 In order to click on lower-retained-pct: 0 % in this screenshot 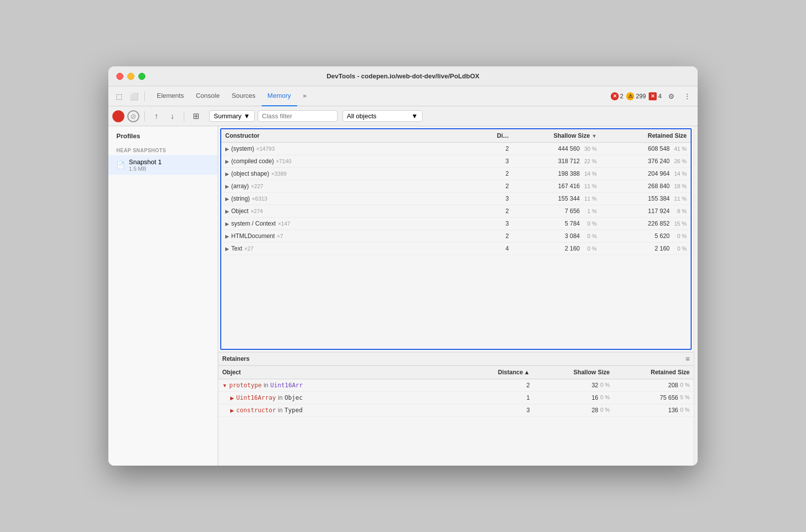, I will do `click(685, 410)`.